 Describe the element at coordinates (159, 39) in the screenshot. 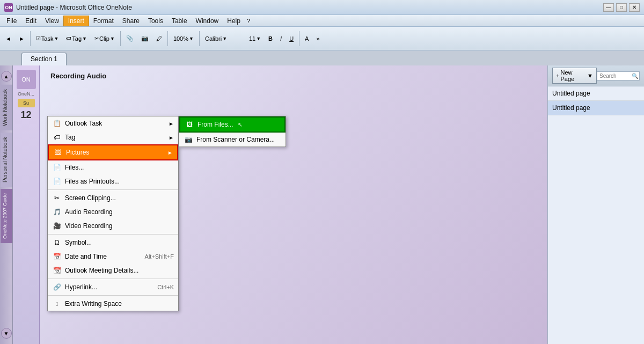

I see `toolbar-icon-3: 🖊` at that location.